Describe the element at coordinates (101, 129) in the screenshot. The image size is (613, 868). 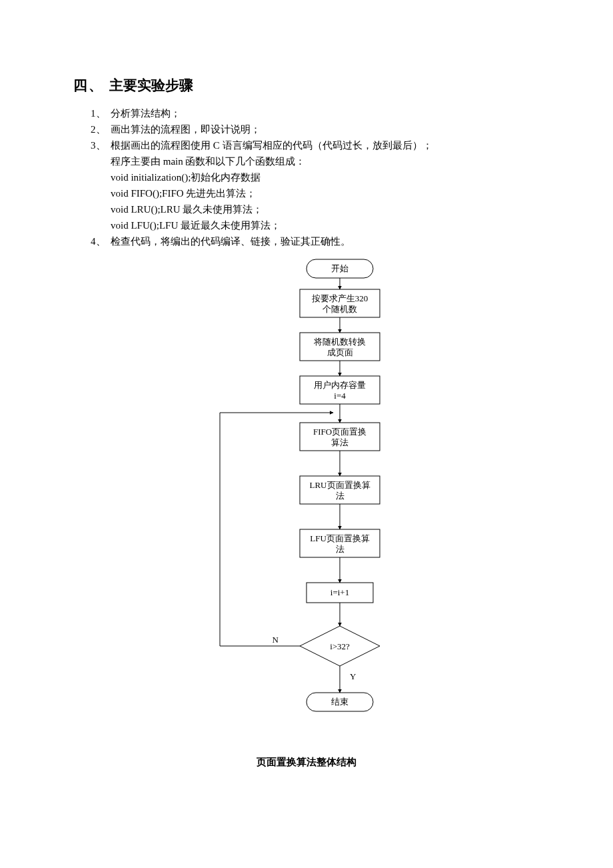
I see `item-marker: 2、` at that location.